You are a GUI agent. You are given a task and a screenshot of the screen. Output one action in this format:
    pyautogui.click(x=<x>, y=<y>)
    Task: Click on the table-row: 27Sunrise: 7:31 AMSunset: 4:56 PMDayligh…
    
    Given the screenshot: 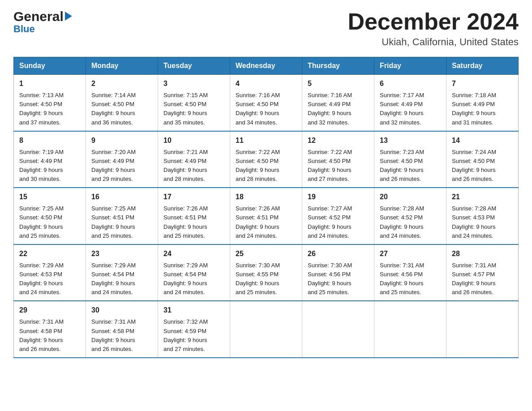 What is the action you would take?
    pyautogui.click(x=410, y=273)
    